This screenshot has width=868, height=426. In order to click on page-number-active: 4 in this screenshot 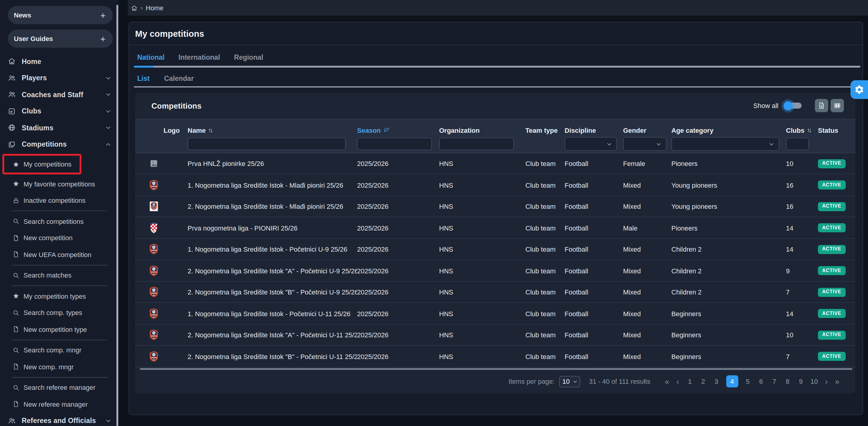, I will do `click(732, 382)`.